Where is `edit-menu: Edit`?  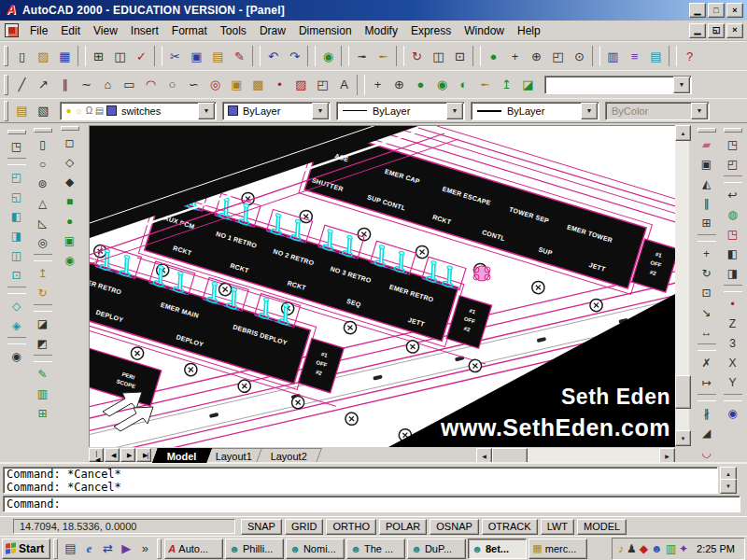
edit-menu: Edit is located at coordinates (71, 31).